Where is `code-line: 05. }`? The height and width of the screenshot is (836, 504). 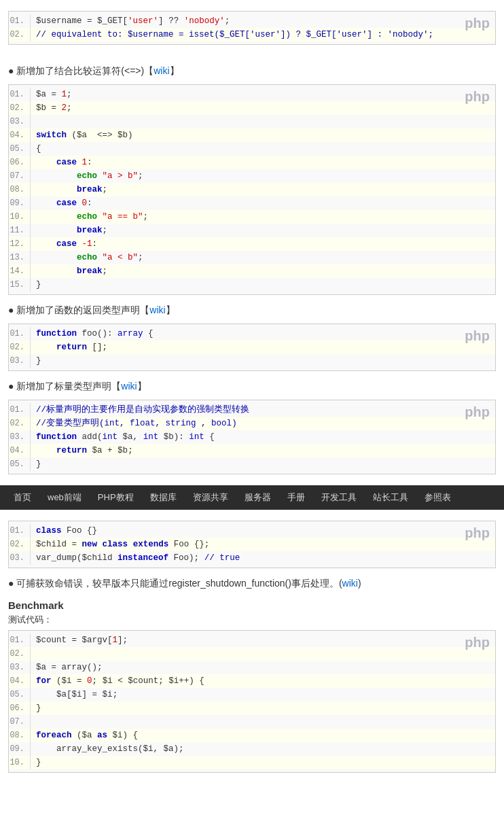
code-line: 05. } is located at coordinates (252, 464).